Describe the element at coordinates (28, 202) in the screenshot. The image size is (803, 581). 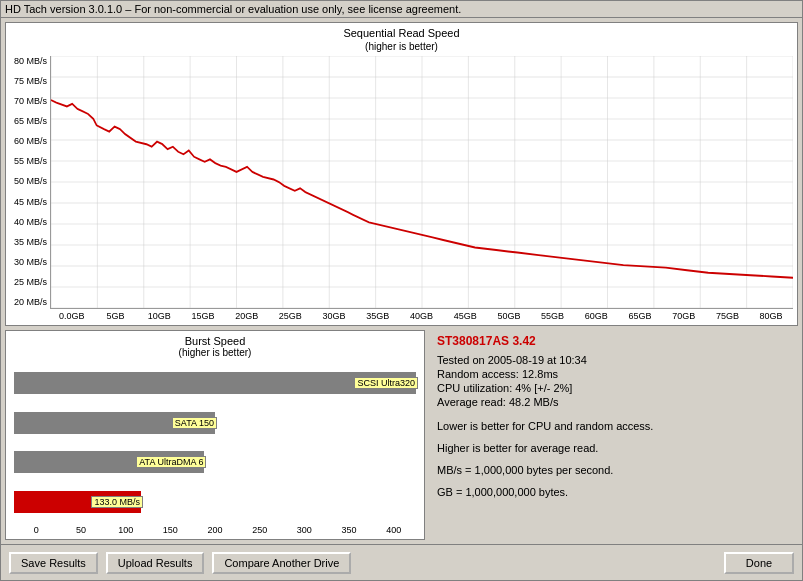
I see `y-axis-label: 45 MB/s` at that location.